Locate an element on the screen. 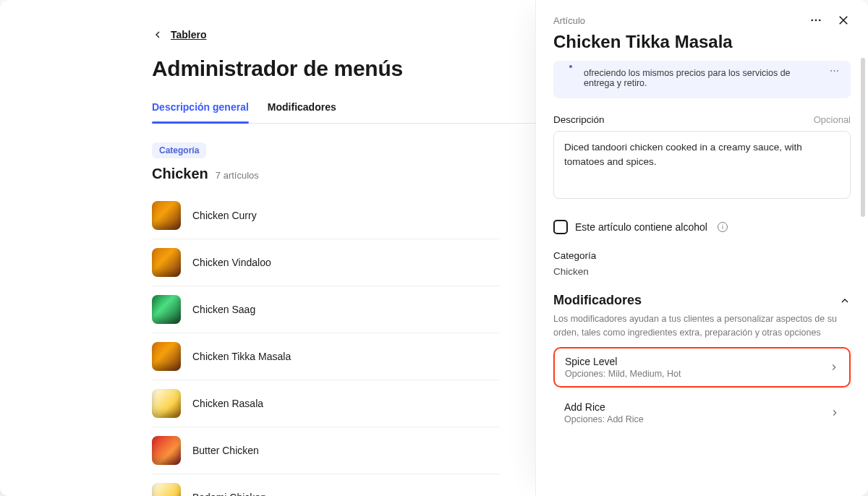  modifiers-heading: Modificadores is located at coordinates (597, 301).